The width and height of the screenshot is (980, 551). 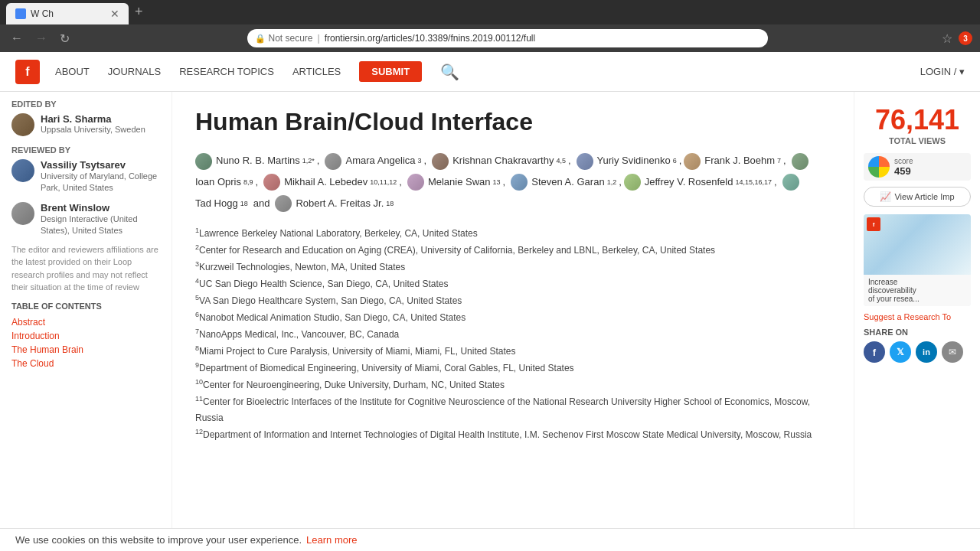 I want to click on affil-3: 3Kurzweil Technologies, Newton, MA, Unit…, so click(x=513, y=267).